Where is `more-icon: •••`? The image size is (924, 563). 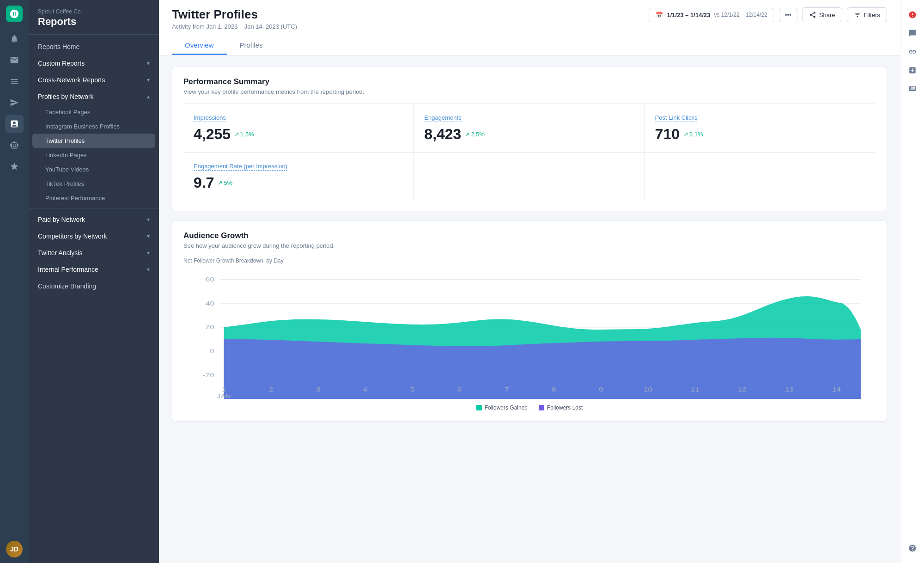
more-icon: ••• is located at coordinates (788, 15).